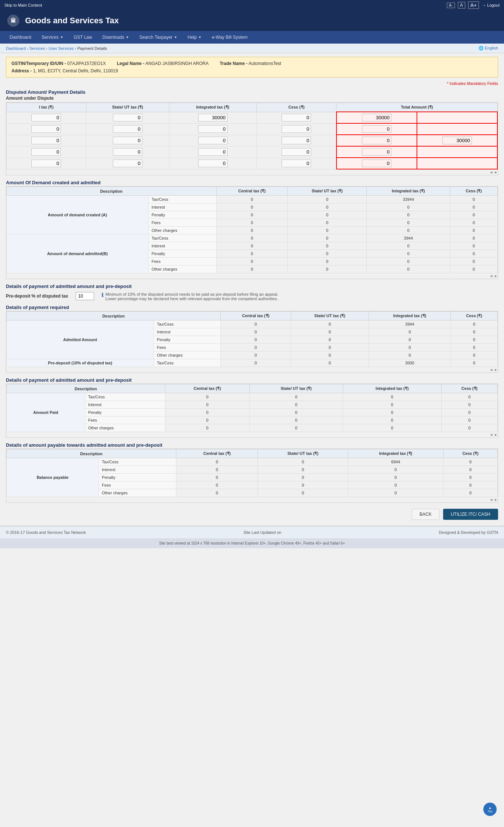  Describe the element at coordinates (182, 261) in the screenshot. I see `row-fees-b: Fees` at that location.